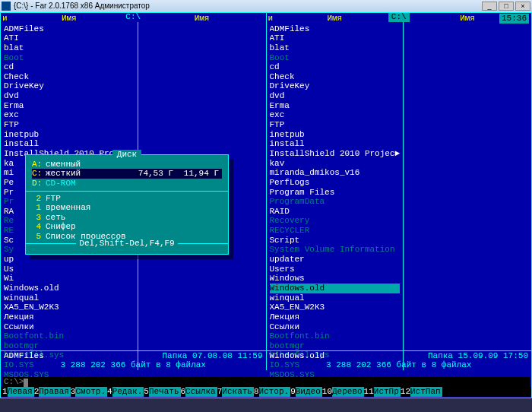  I want to click on prompt: C:\>, so click(14, 382).